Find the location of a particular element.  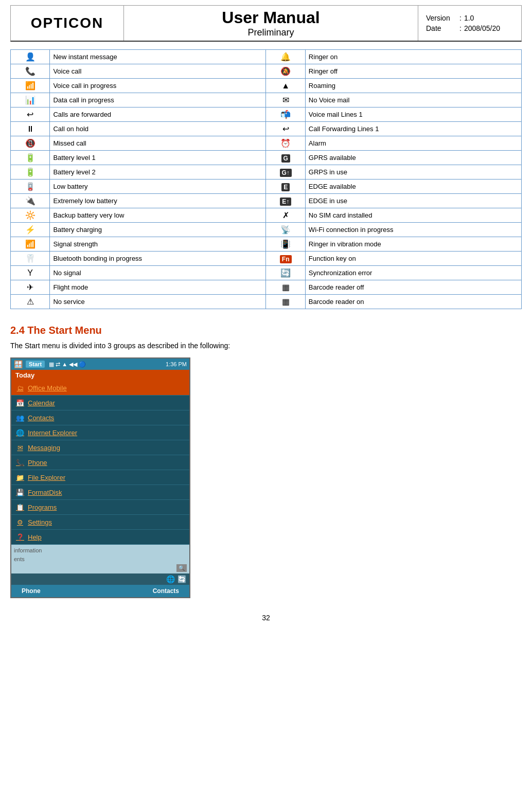

icon-right: ✗ is located at coordinates (286, 216).